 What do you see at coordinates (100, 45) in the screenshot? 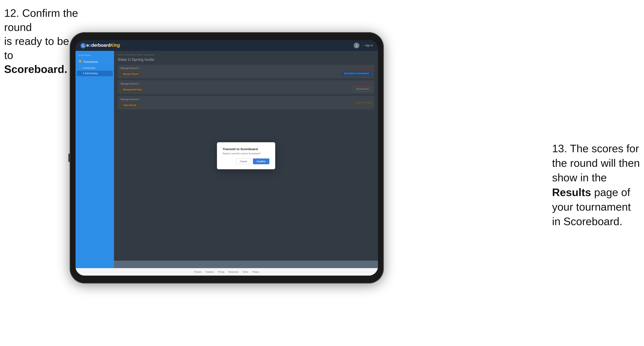
I see `logo-area: LeaderboardKing` at bounding box center [100, 45].